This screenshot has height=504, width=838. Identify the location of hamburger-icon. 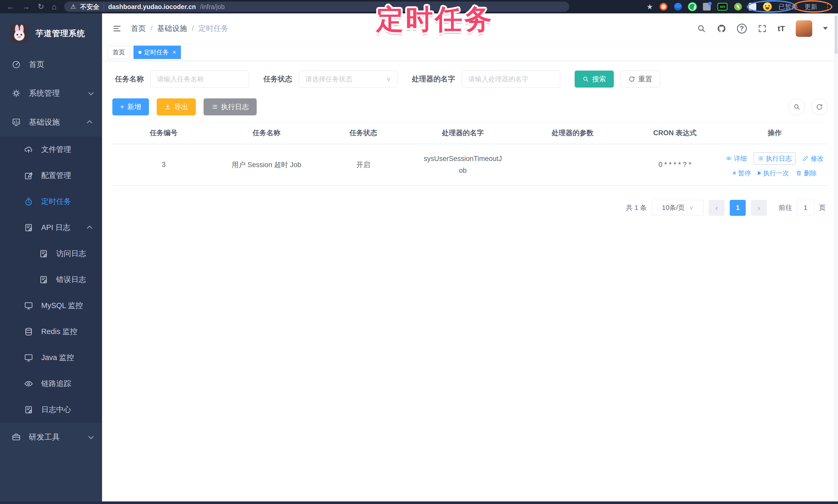
(117, 29).